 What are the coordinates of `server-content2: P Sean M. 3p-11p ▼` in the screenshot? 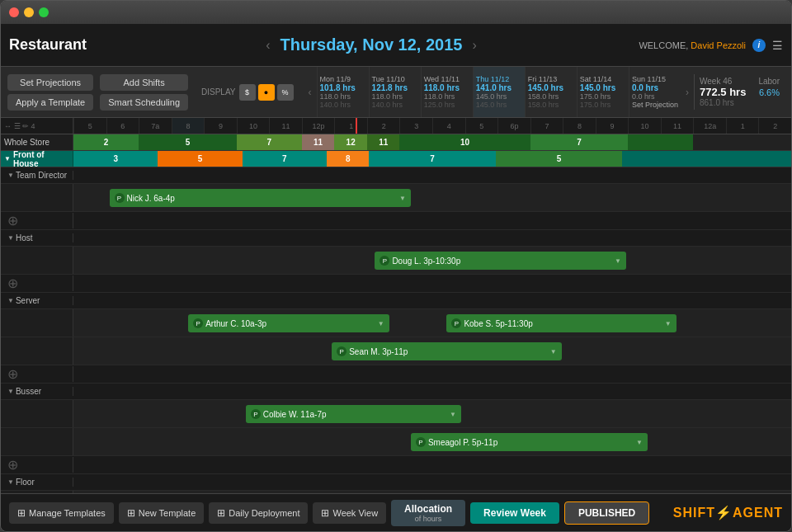 It's located at (432, 351).